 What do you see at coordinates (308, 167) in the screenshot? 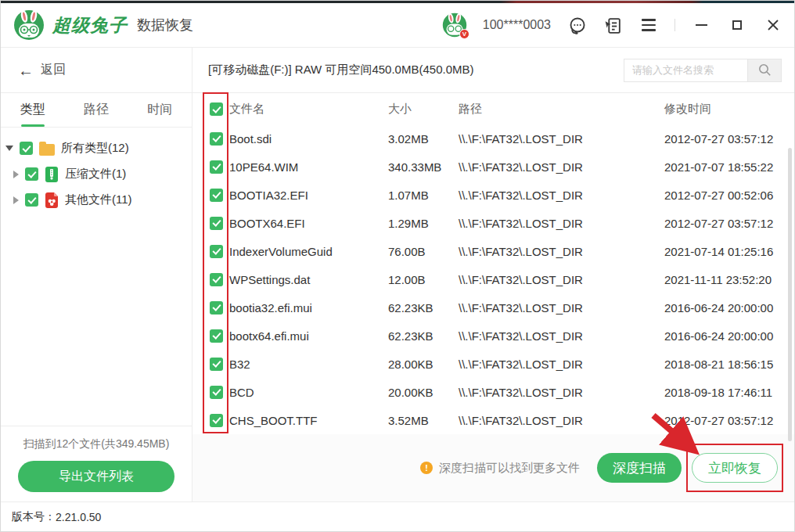
I see `file-name: 10PE64.WIM` at bounding box center [308, 167].